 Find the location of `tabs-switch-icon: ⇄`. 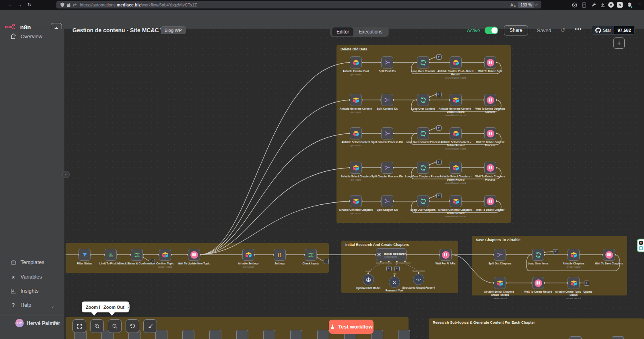

tabs-switch-icon: ⇄ is located at coordinates (75, 5).